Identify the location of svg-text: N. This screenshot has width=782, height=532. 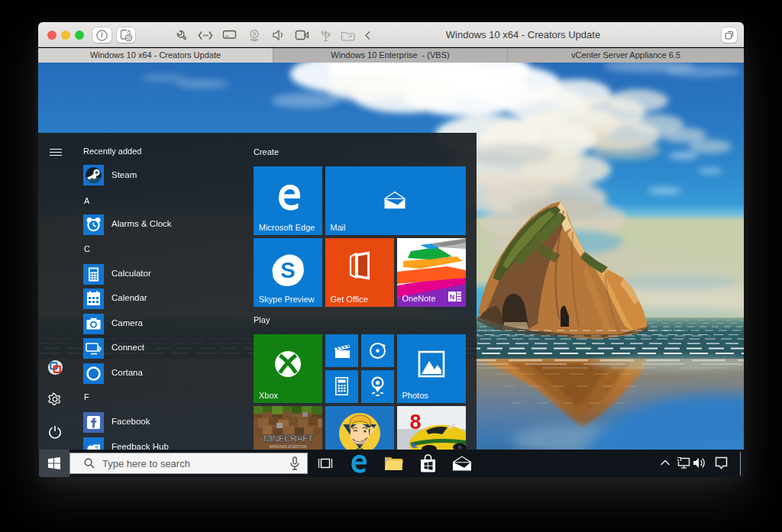
(452, 297).